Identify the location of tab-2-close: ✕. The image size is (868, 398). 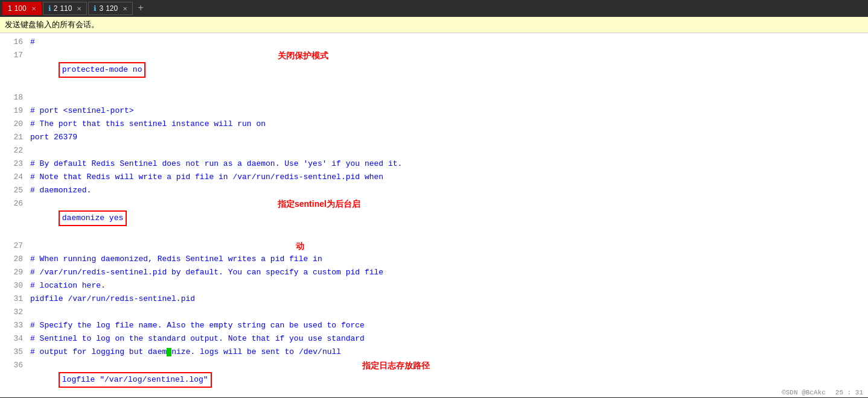
(79, 8).